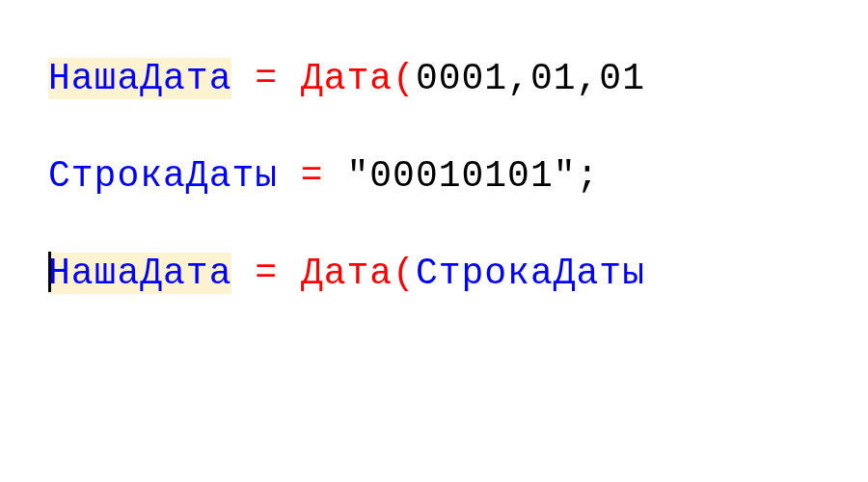 The height and width of the screenshot is (482, 868). I want to click on arg-day: 01, so click(622, 79).